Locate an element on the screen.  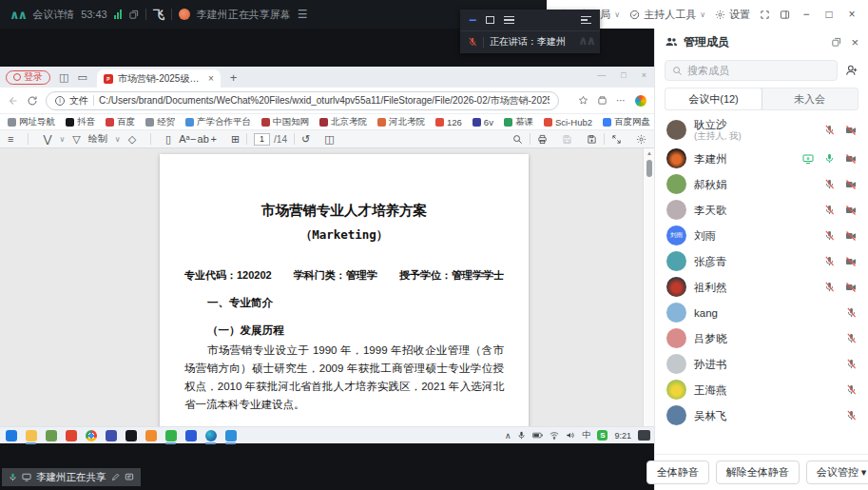
draw-label: 绘制 is located at coordinates (98, 139).